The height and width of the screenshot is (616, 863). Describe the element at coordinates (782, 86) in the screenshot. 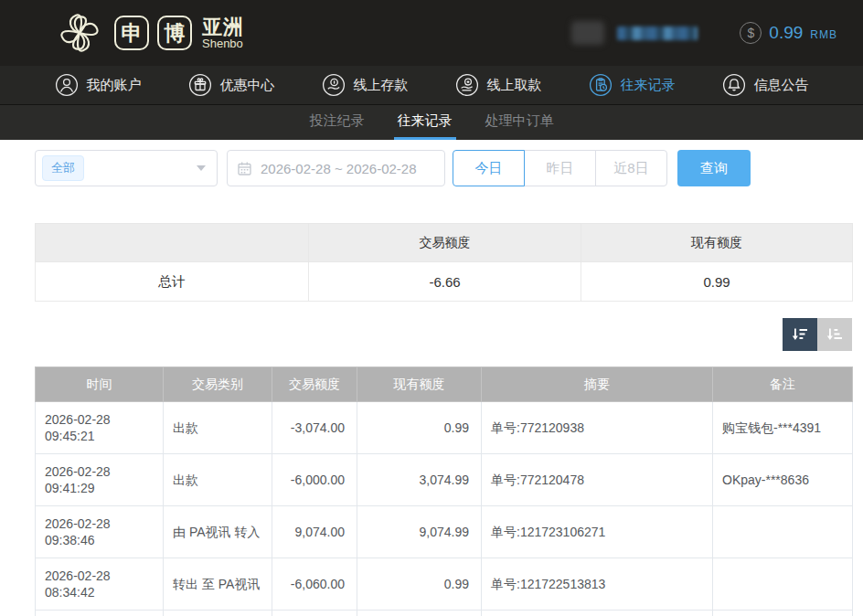

I see `nav-label: 信息公告` at that location.